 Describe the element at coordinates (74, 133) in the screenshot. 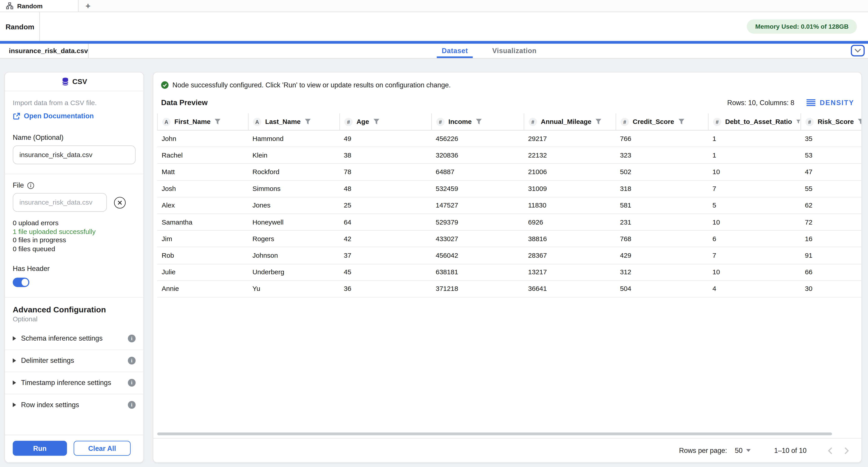

I see `basic-config-section: Import data from a CSV file. Open Docume…` at that location.